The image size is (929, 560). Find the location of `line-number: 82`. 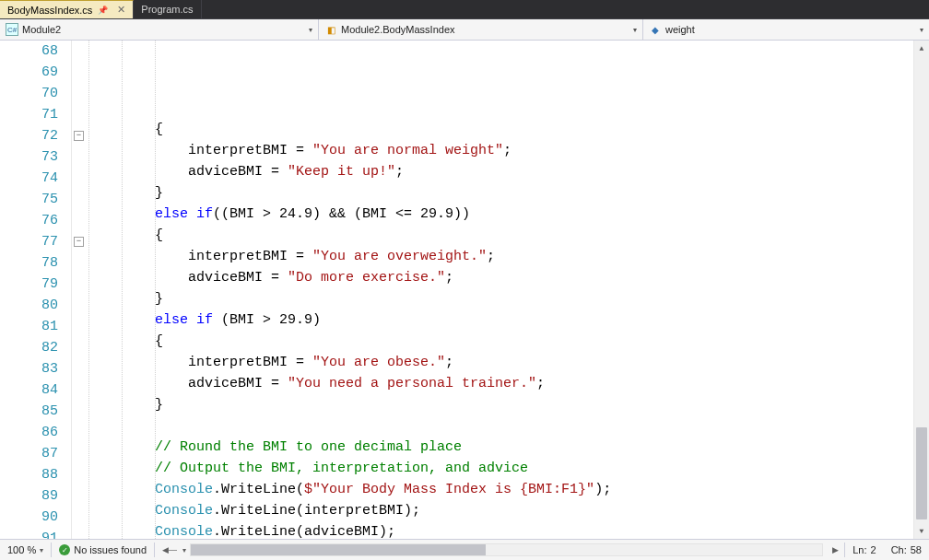

line-number: 82 is located at coordinates (29, 348).